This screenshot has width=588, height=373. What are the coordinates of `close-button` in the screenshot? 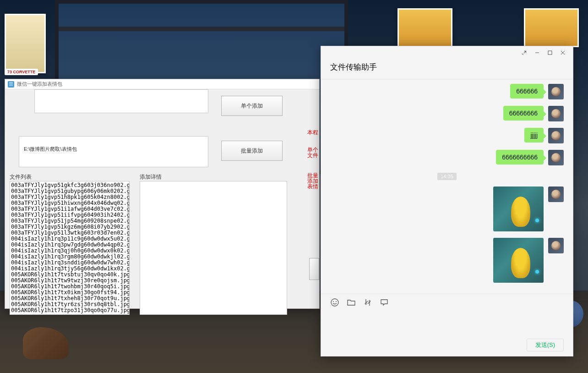 It's located at (563, 53).